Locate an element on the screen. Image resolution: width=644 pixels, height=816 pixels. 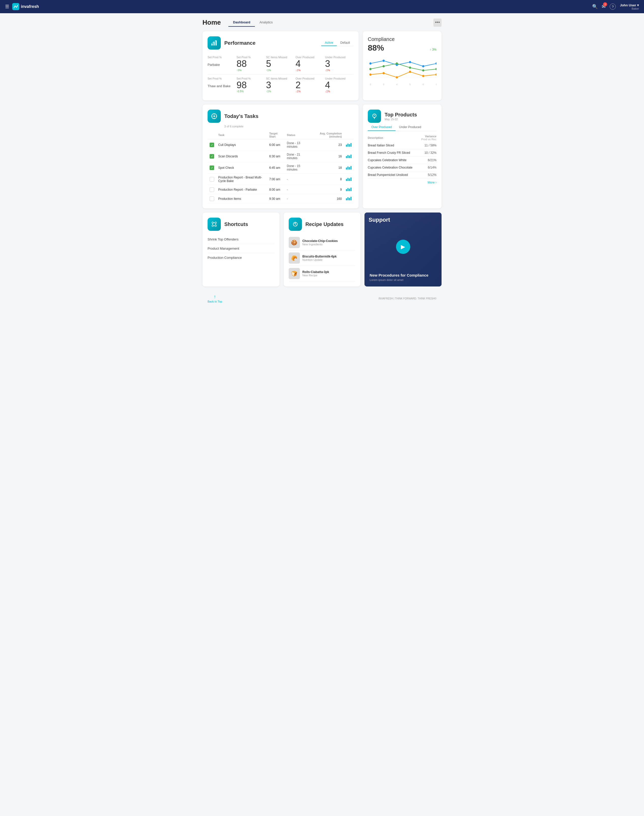
chevron-down-icon: ▾ is located at coordinates (638, 5).